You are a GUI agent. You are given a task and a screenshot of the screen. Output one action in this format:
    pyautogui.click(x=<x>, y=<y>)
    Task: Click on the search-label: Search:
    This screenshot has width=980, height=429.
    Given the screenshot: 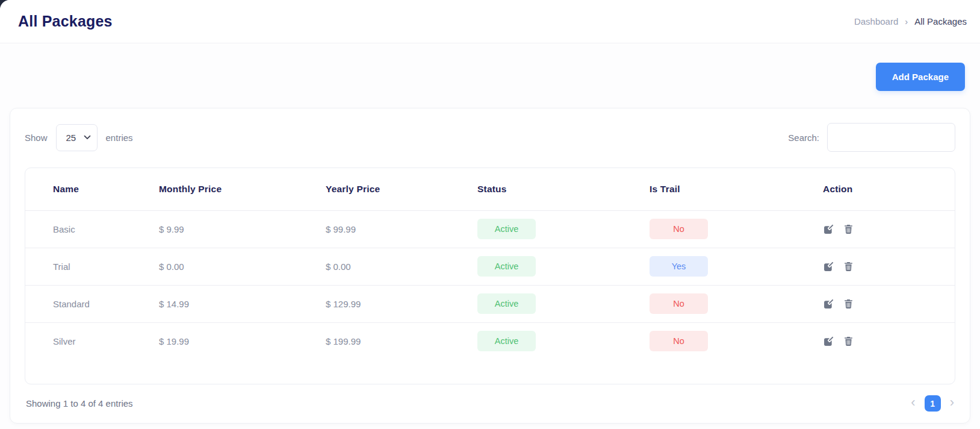 What is the action you would take?
    pyautogui.click(x=804, y=137)
    